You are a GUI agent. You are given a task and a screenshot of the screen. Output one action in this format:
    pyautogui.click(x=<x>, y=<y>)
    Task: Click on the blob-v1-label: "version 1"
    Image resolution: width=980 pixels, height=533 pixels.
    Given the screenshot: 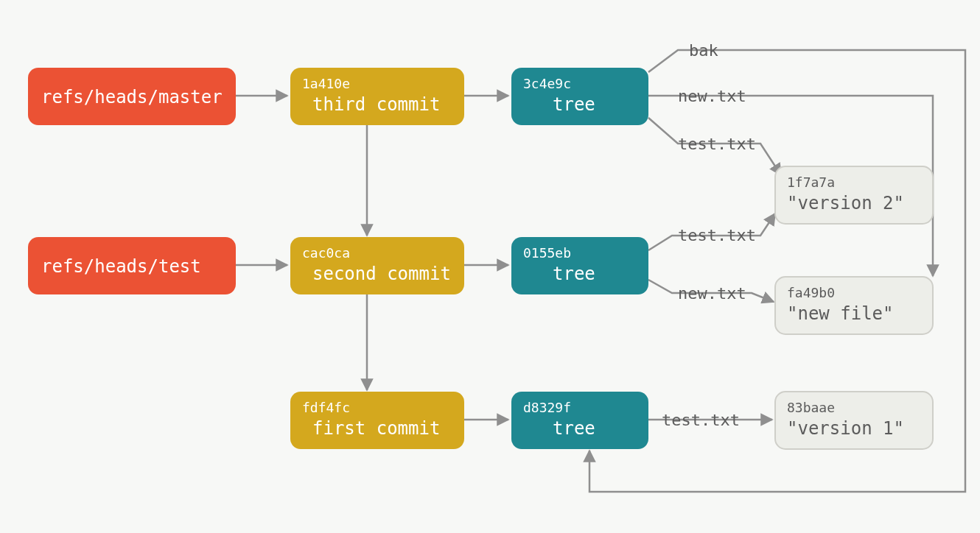 What is the action you would take?
    pyautogui.click(x=846, y=428)
    